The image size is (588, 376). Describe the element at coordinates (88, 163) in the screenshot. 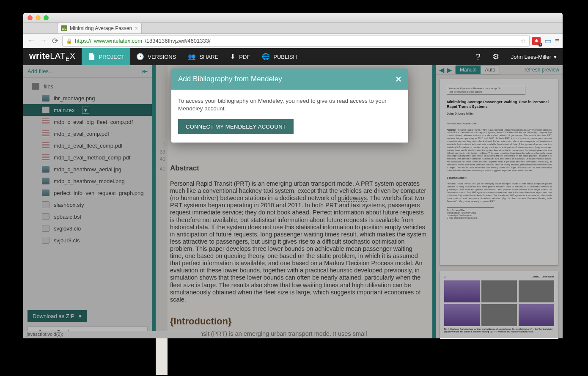

I see `file-tree: files lhr_montage.pngmain.tex▾mdp_c_eval…` at that location.